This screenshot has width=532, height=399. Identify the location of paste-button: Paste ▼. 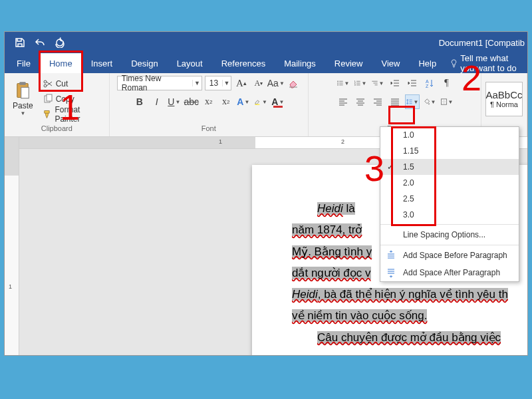
(23, 98).